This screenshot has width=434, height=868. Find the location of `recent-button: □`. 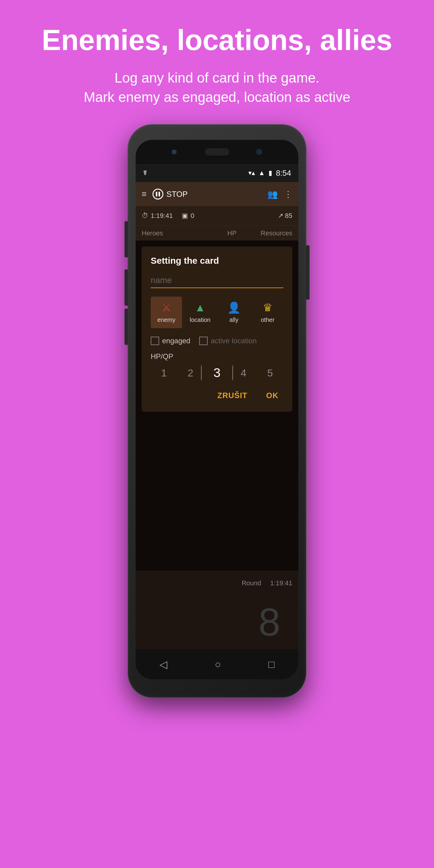

recent-button: □ is located at coordinates (272, 664).